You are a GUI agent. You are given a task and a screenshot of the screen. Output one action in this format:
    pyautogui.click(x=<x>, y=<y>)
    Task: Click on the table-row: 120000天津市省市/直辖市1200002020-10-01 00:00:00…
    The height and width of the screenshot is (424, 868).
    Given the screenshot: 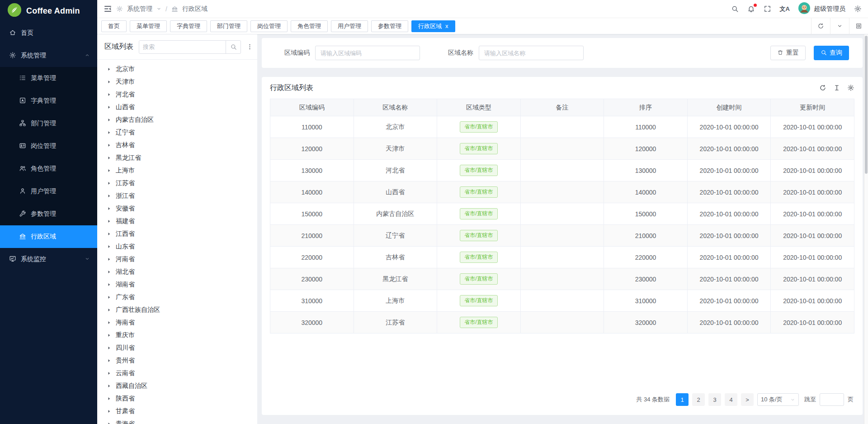 What is the action you would take?
    pyautogui.click(x=562, y=149)
    